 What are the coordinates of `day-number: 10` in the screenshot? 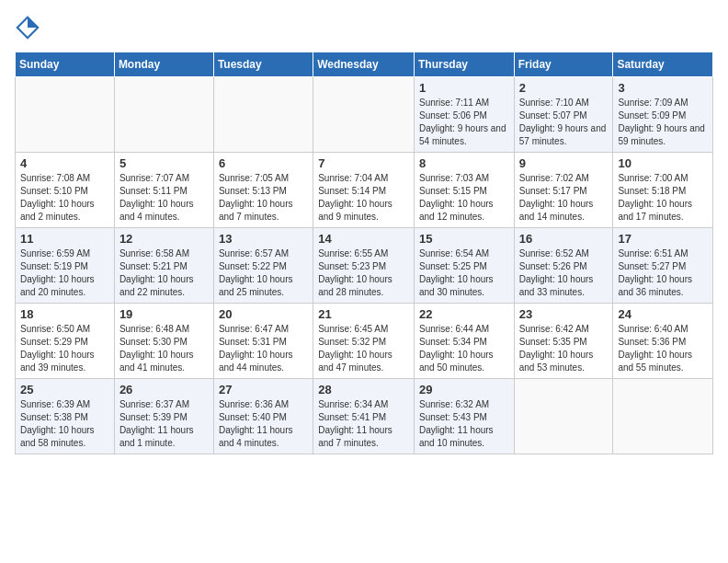 It's located at (663, 164).